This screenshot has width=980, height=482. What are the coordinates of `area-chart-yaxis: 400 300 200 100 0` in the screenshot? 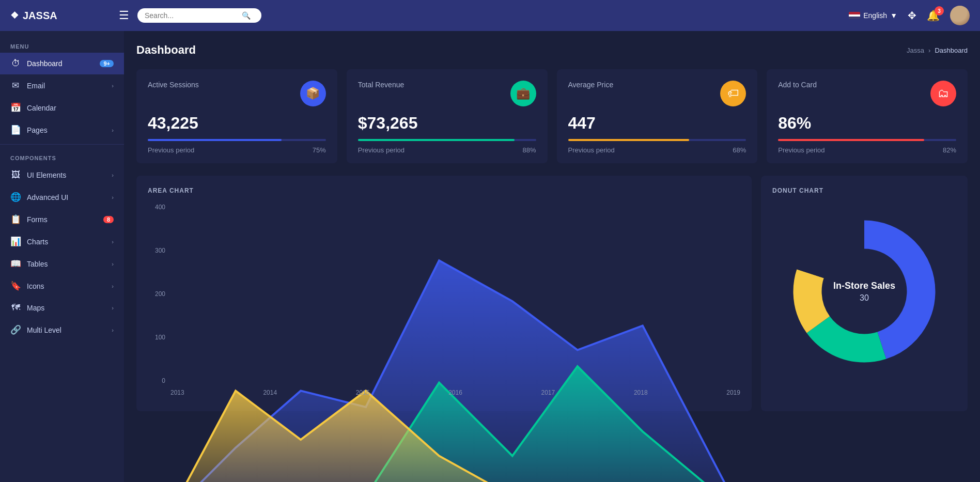 It's located at (158, 294).